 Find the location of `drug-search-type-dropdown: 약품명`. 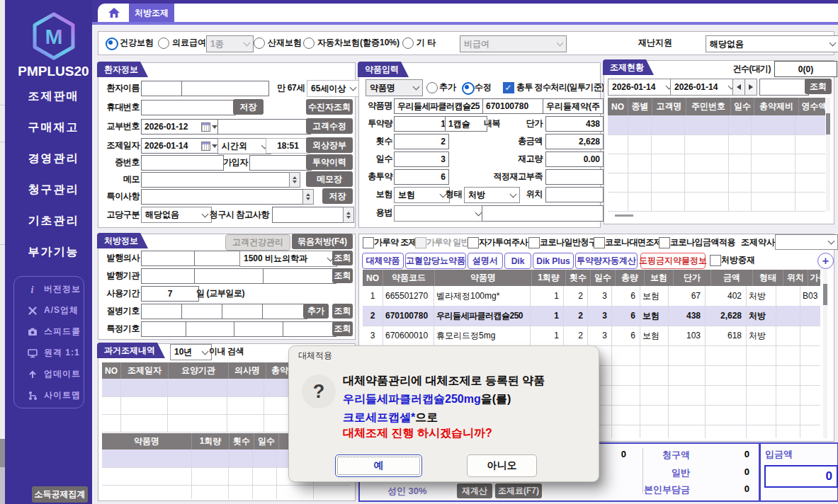

drug-search-type-dropdown: 약품명 is located at coordinates (394, 88).